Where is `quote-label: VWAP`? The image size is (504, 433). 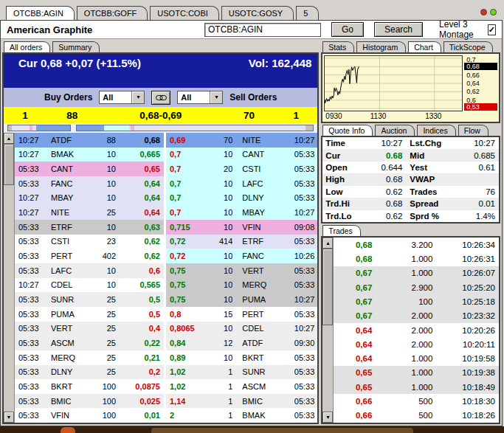
quote-label: VWAP is located at coordinates (431, 179).